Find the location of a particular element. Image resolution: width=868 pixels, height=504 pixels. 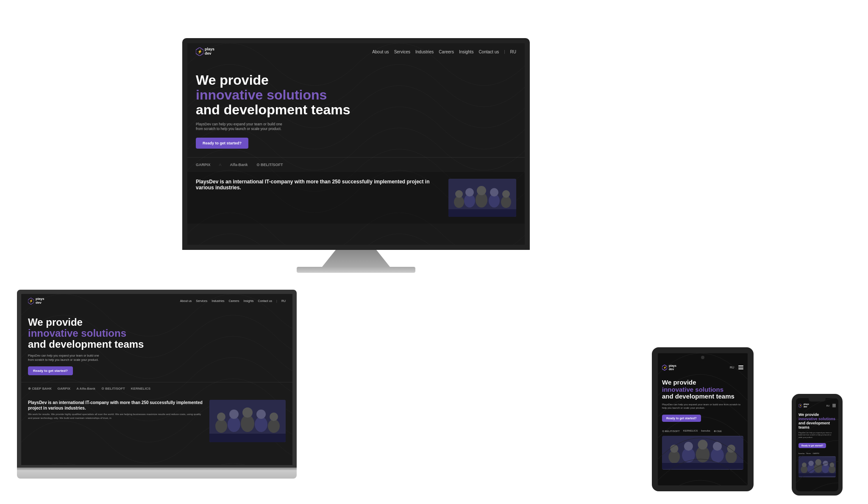

phone-notch is located at coordinates (817, 400).